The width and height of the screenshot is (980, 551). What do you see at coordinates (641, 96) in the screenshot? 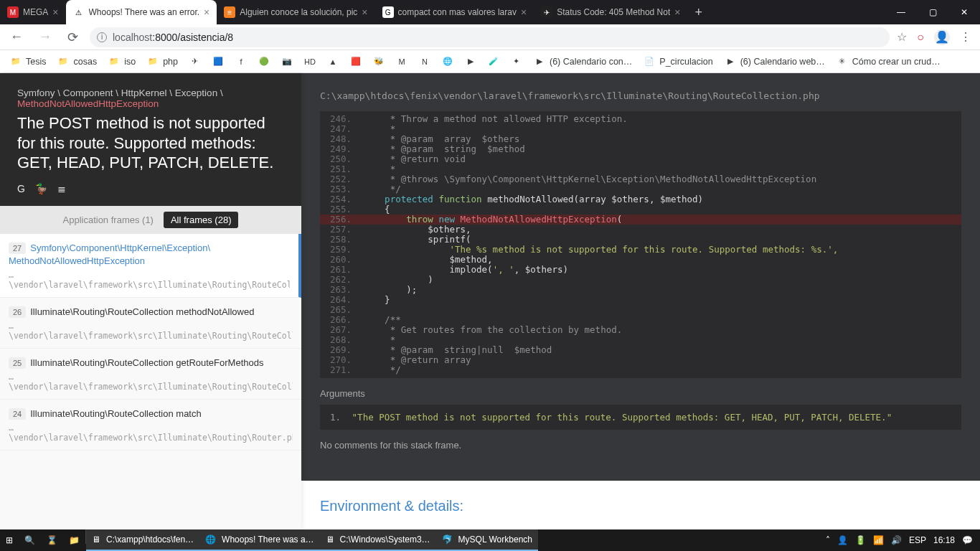
I see `file-path: C:\xampp\htdocs\fenix\vendor\laravel\fra…` at bounding box center [641, 96].